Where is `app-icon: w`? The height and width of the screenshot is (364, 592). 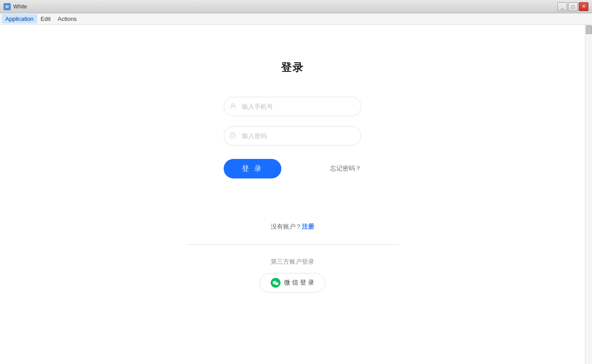
app-icon: w is located at coordinates (7, 7).